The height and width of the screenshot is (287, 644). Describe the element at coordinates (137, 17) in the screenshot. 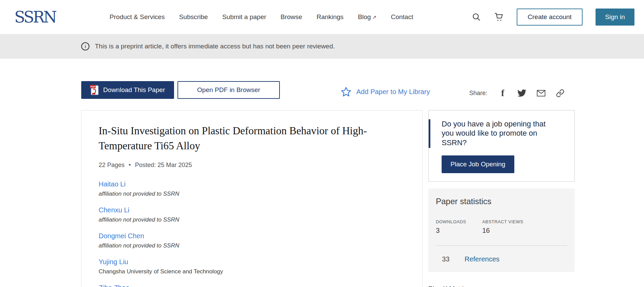

I see `nav-product-services: Product & Services` at that location.